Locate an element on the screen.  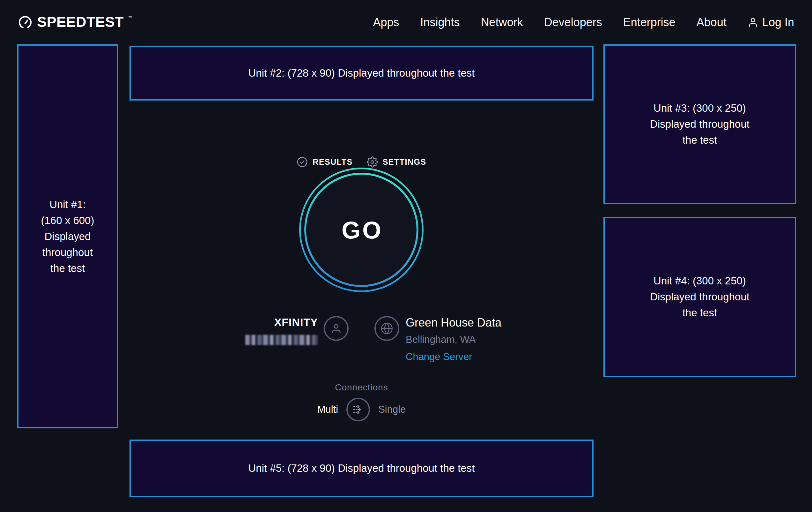
person-icon is located at coordinates (336, 328).